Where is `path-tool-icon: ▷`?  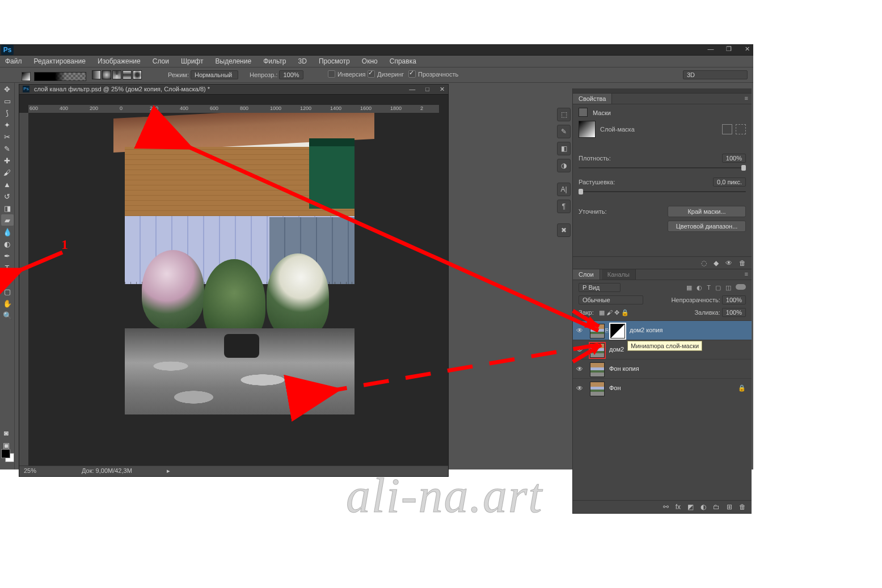
path-tool-icon: ▷ is located at coordinates (7, 280).